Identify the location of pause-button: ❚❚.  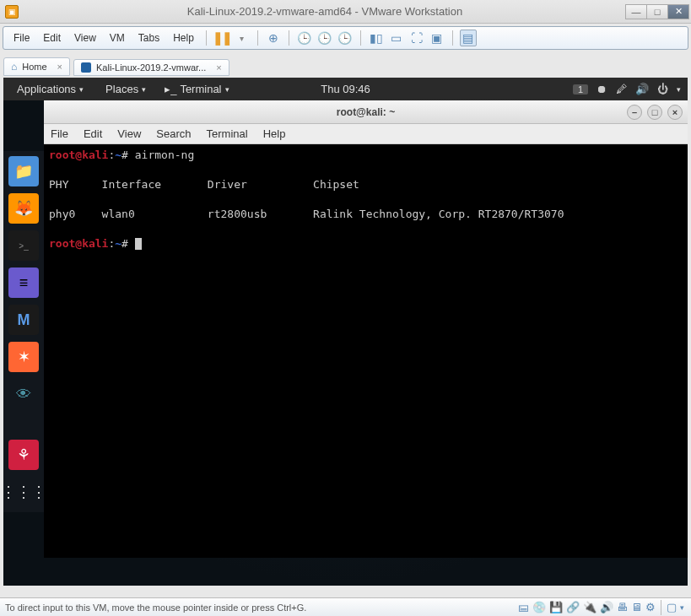
(222, 38).